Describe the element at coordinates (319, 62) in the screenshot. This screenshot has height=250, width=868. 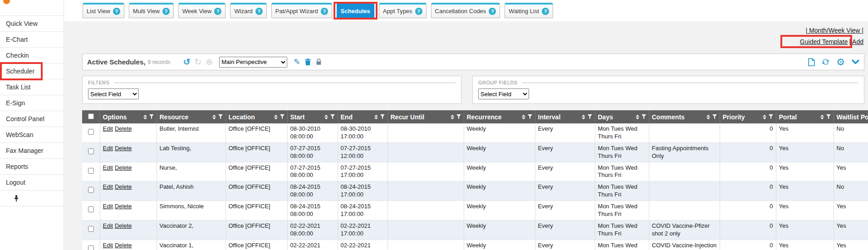
I see `lock-icon` at that location.